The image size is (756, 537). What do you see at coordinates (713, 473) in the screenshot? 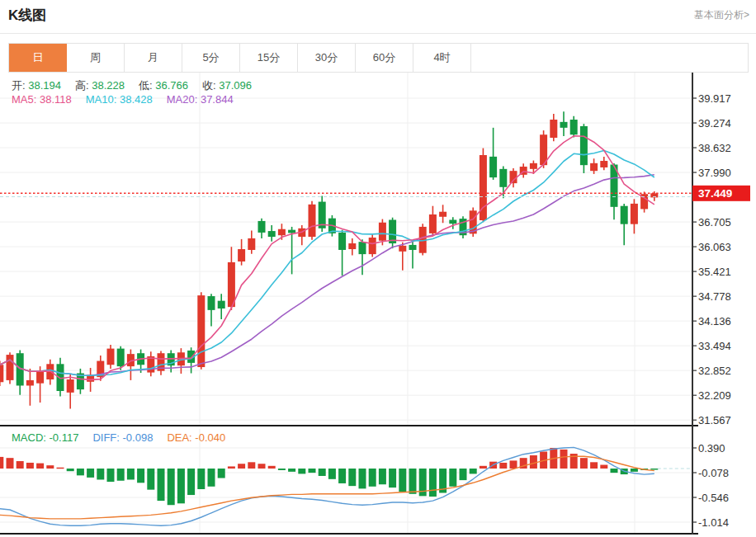
I see `axis-tick-label: -0.078` at bounding box center [713, 473].